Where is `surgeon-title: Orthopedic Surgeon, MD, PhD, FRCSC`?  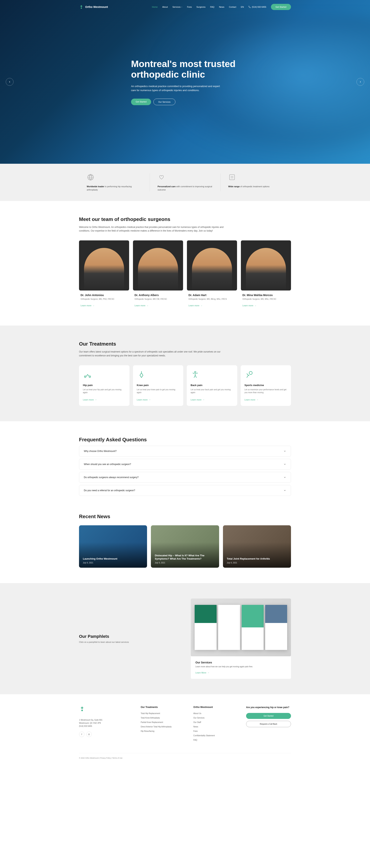 surgeon-title: Orthopedic Surgeon, MD, PhD, FRCSC is located at coordinates (104, 299).